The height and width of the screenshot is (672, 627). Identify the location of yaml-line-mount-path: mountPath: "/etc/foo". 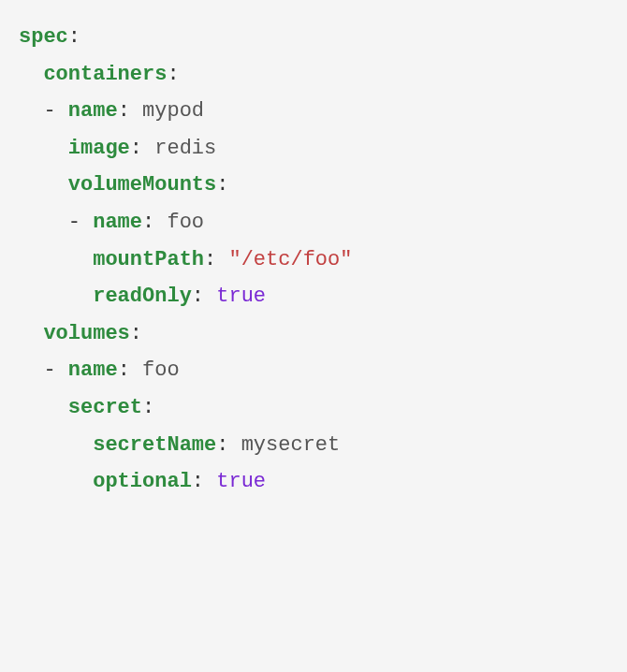
(314, 260).